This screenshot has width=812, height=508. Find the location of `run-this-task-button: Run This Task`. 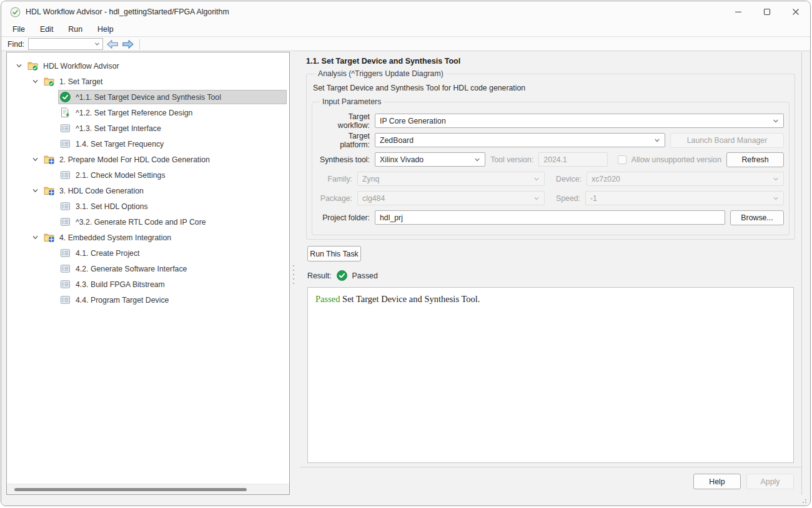

run-this-task-button: Run This Task is located at coordinates (334, 253).